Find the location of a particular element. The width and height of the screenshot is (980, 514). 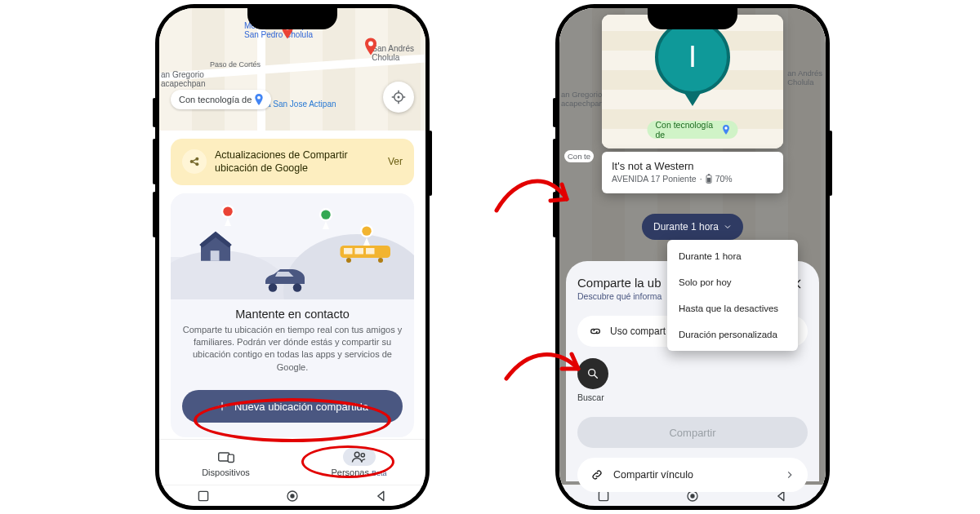

duration-option-until: Hasta que la desactives is located at coordinates (733, 308).